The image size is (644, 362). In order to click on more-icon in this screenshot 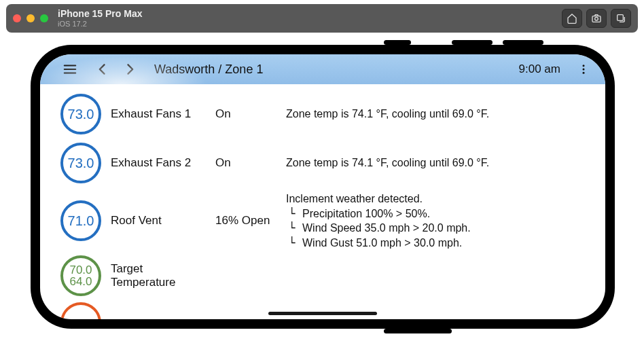, I will do `click(584, 69)`.